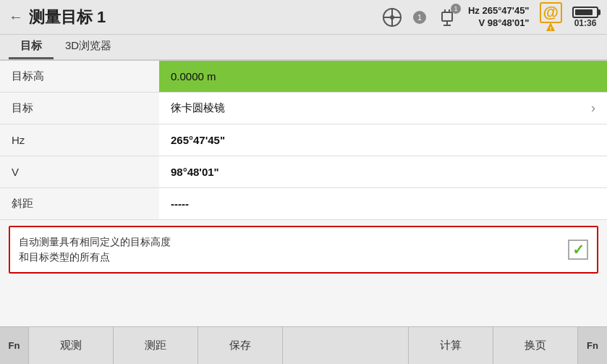 This screenshot has height=364, width=607. Describe the element at coordinates (383, 204) in the screenshot. I see `value-slope-dist: -----` at that location.